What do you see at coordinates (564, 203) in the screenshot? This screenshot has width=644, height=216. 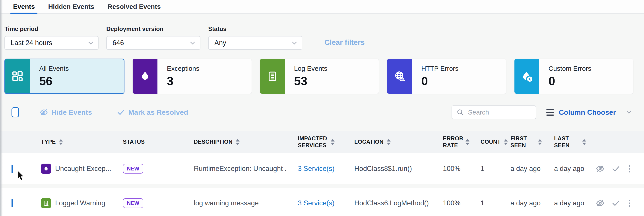 I see `last-seen-cell: a day ago` at bounding box center [564, 203].